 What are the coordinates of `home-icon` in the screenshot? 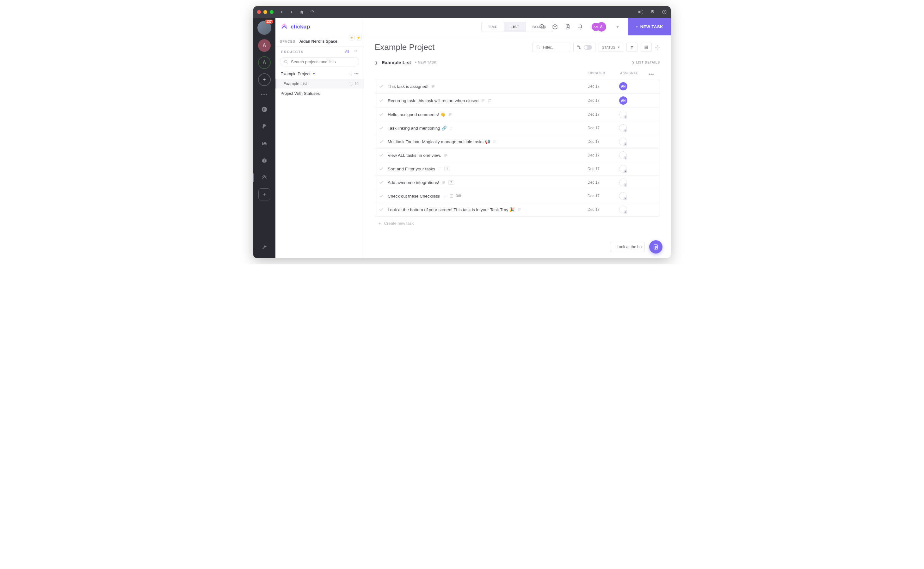 It's located at (302, 12).